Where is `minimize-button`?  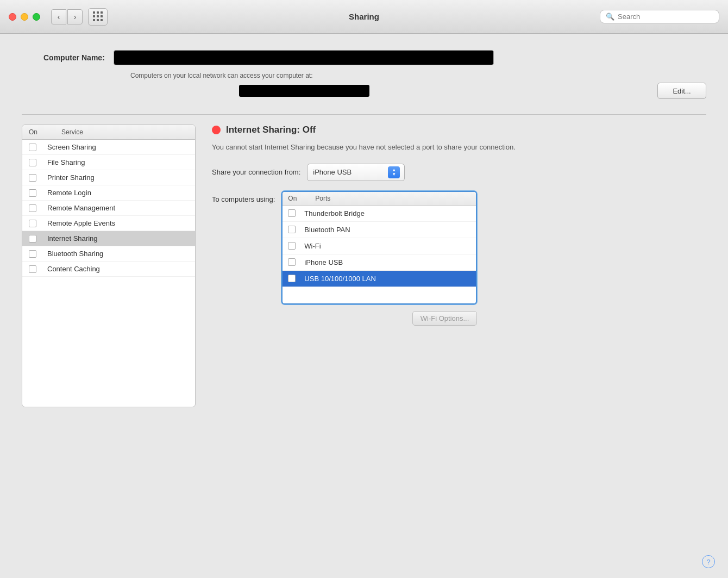 minimize-button is located at coordinates (24, 17).